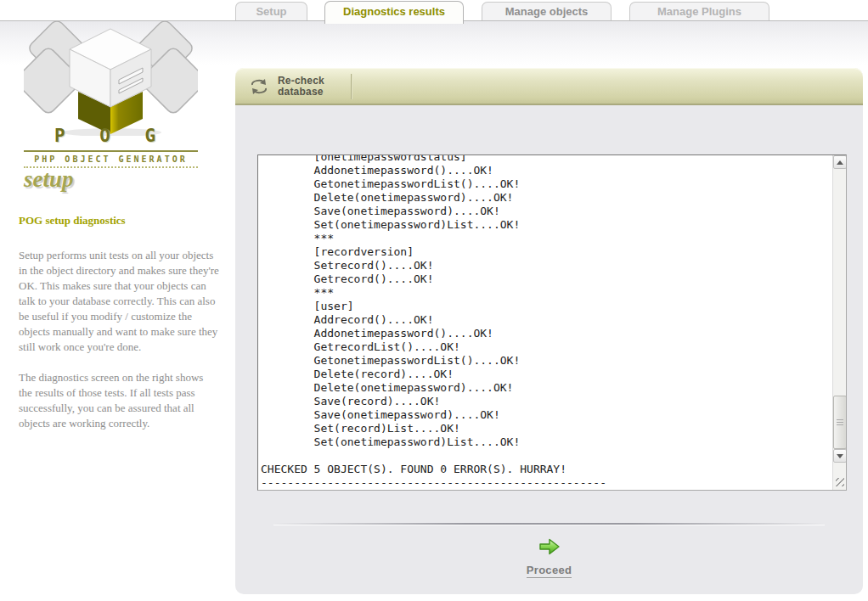 The width and height of the screenshot is (868, 601). Describe the element at coordinates (700, 11) in the screenshot. I see `tab-manage-plugins: Manage Plugins` at that location.